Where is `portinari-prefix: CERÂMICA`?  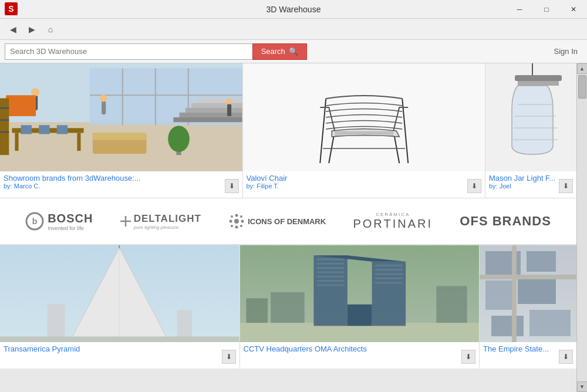 portinari-prefix: CERÂMICA is located at coordinates (393, 215).